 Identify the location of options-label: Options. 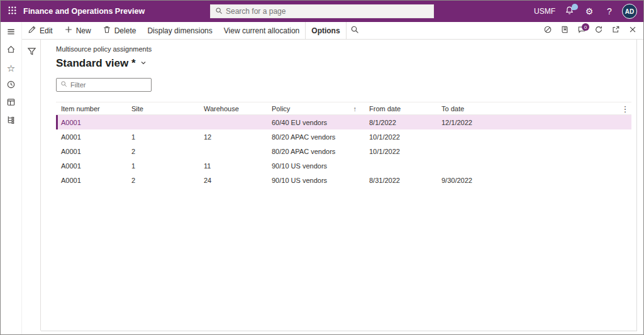
(326, 31).